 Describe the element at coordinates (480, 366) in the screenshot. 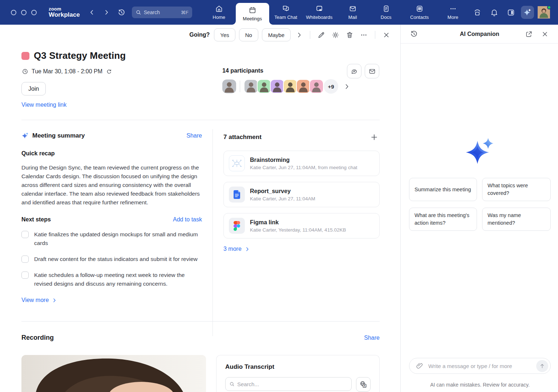

I see `ai-message-input` at that location.